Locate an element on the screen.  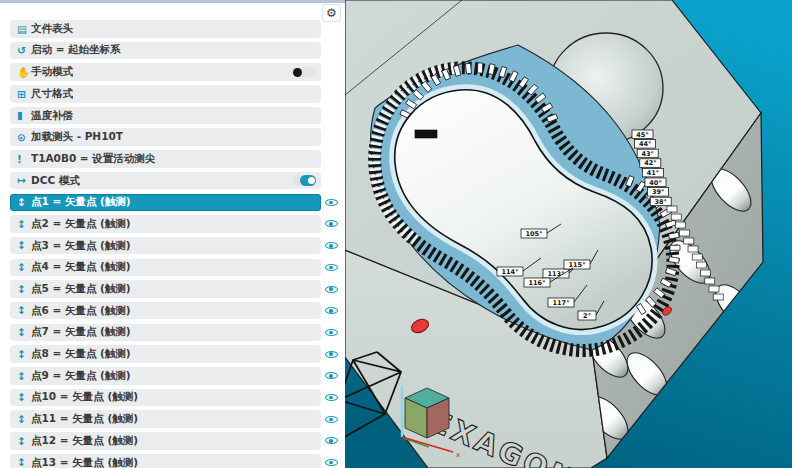
sidebar-item-point-7: ↕ 点7 = 矢量点 (触测) is located at coordinates (166, 333).